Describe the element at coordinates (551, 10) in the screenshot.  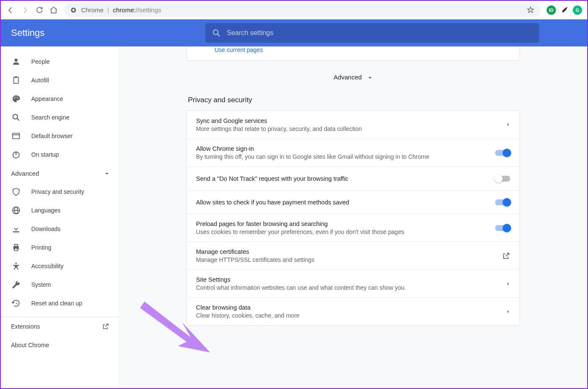
I see `extension-badge-id: ID` at that location.